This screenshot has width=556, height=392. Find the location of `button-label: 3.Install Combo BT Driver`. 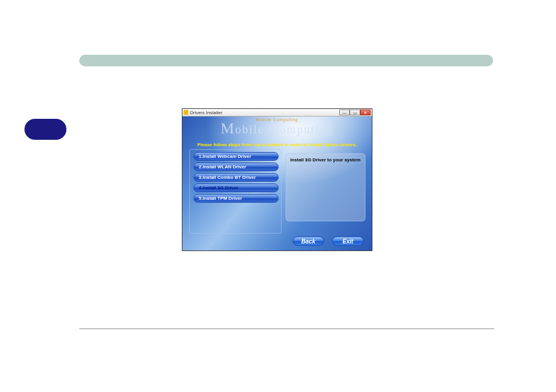

button-label: 3.Install Combo BT Driver is located at coordinates (227, 177).